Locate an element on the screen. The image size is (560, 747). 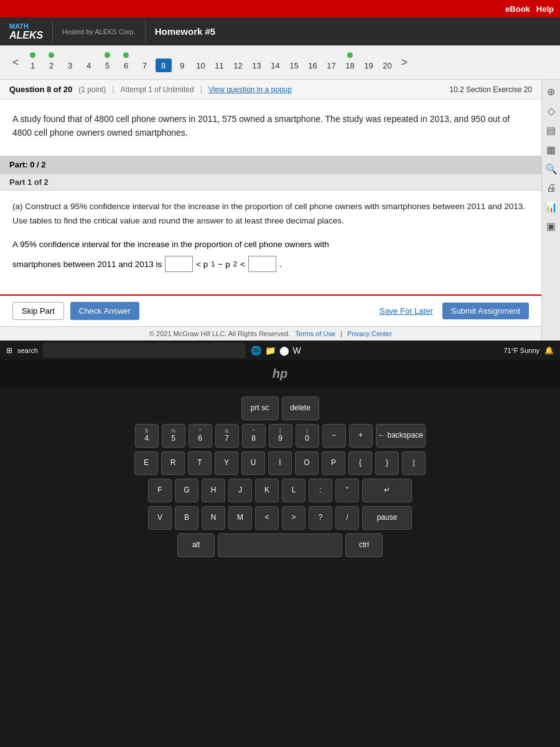
nav-num-7: 7 is located at coordinates (145, 65).